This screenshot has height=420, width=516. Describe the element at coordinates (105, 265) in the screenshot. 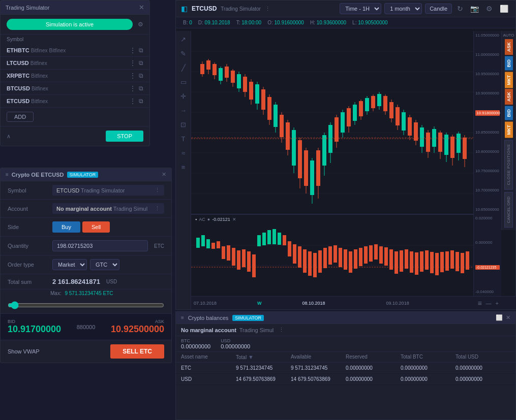

I see `time-in-force-select: GTC IOC` at that location.